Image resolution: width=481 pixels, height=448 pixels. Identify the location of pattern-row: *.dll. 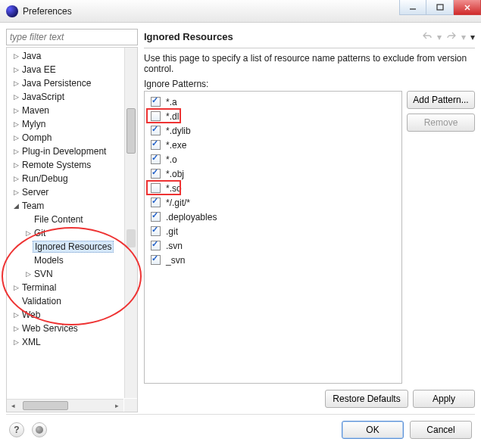
(273, 117).